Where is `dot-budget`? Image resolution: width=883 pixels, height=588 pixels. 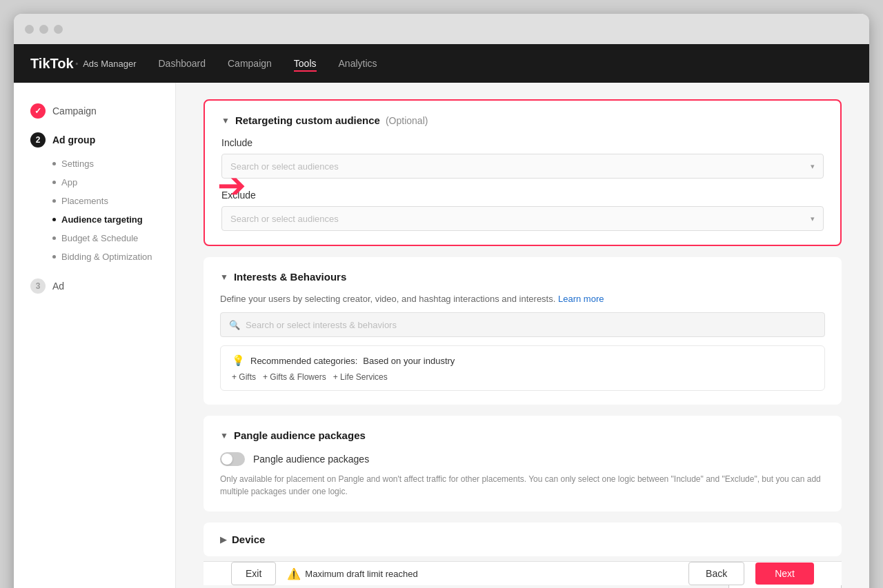
dot-budget is located at coordinates (54, 239).